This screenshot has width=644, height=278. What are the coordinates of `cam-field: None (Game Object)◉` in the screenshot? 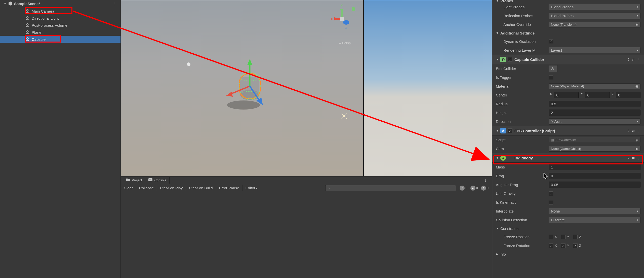 It's located at (595, 149).